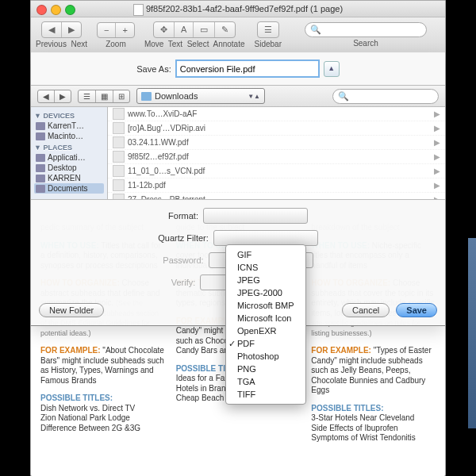  I want to click on folder-icon, so click(146, 97).